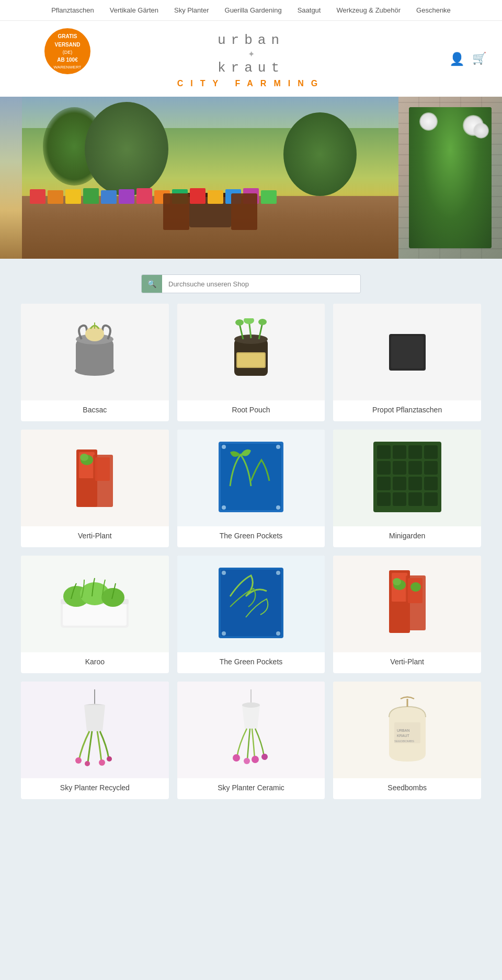  What do you see at coordinates (251, 281) in the screenshot?
I see `search-section: 🔍` at bounding box center [251, 281].